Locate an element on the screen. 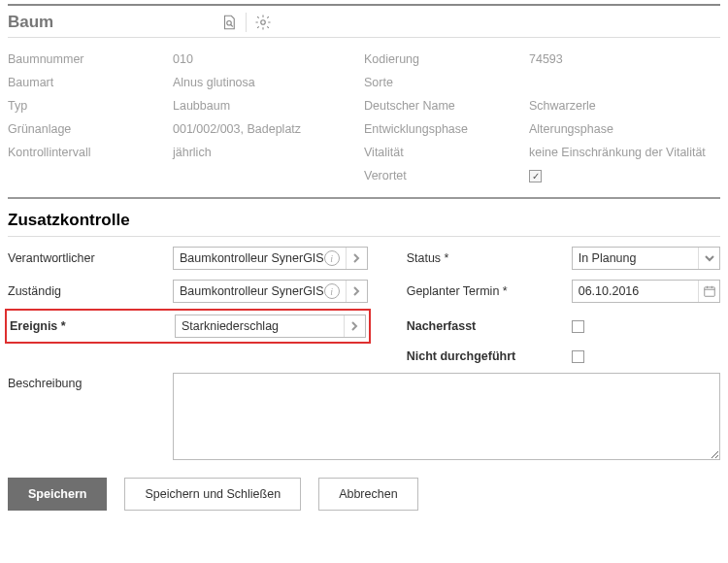  detail-label: Sorte is located at coordinates (447, 83).